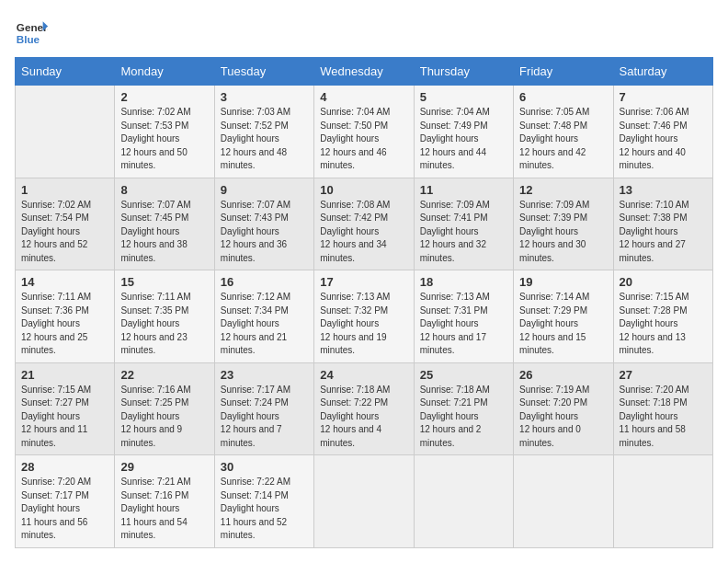  Describe the element at coordinates (165, 224) in the screenshot. I see `calendar-cell: 8Sunrise: 7:07 AMSunset: 7:45 PMDaylight…` at that location.